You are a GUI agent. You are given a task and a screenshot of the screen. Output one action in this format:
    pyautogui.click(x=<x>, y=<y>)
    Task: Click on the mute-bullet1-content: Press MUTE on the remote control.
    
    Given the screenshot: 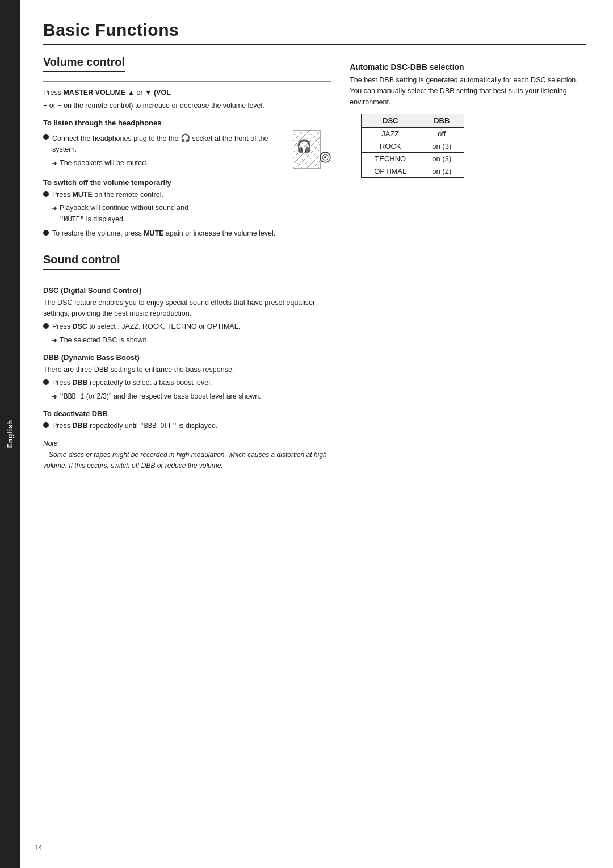 What is the action you would take?
    pyautogui.click(x=192, y=195)
    